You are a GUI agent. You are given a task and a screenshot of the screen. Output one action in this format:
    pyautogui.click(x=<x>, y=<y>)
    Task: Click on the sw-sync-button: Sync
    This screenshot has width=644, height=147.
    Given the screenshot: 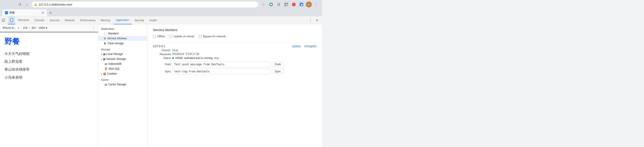 What is the action you would take?
    pyautogui.click(x=278, y=71)
    